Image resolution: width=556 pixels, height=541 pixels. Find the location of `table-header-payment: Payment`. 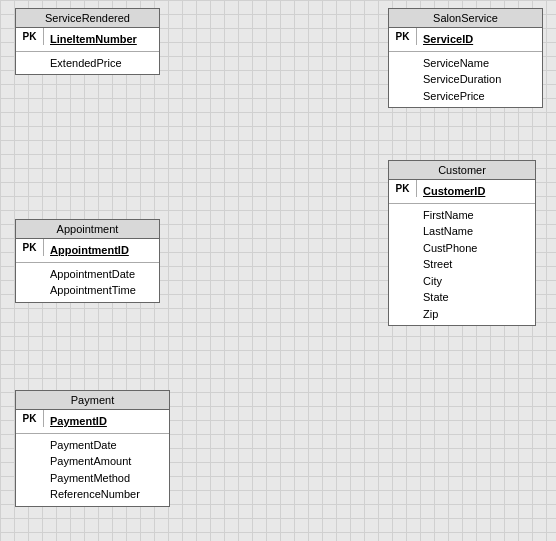

table-header-payment: Payment is located at coordinates (92, 400).